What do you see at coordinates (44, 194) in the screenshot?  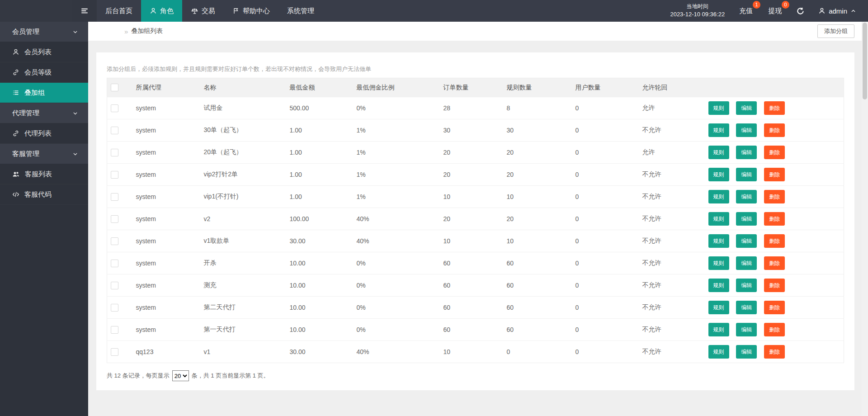 I see `sidebar-item-service-code: 客服代码` at bounding box center [44, 194].